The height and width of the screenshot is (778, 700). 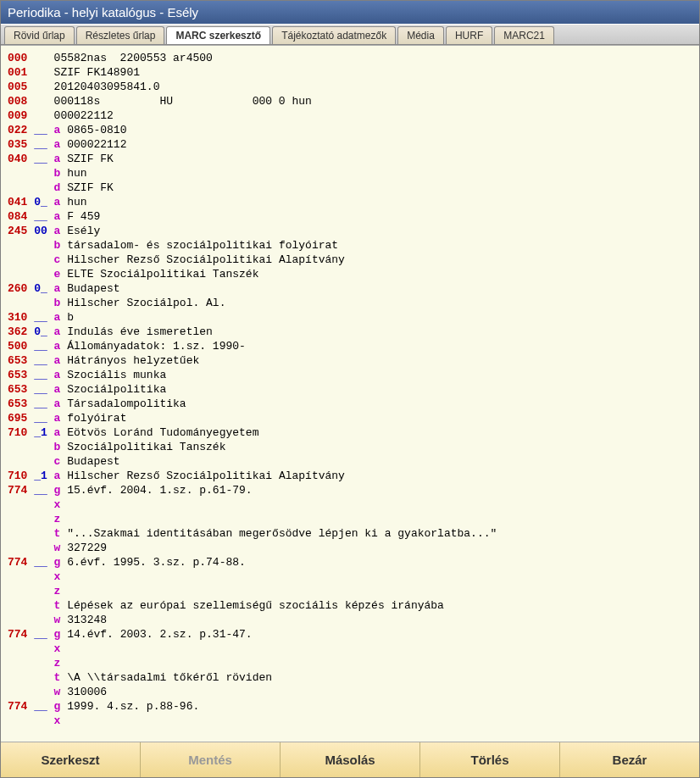 What do you see at coordinates (350, 447) in the screenshot?
I see `marc-line: b Szociálpolitikai Tanszék` at bounding box center [350, 447].